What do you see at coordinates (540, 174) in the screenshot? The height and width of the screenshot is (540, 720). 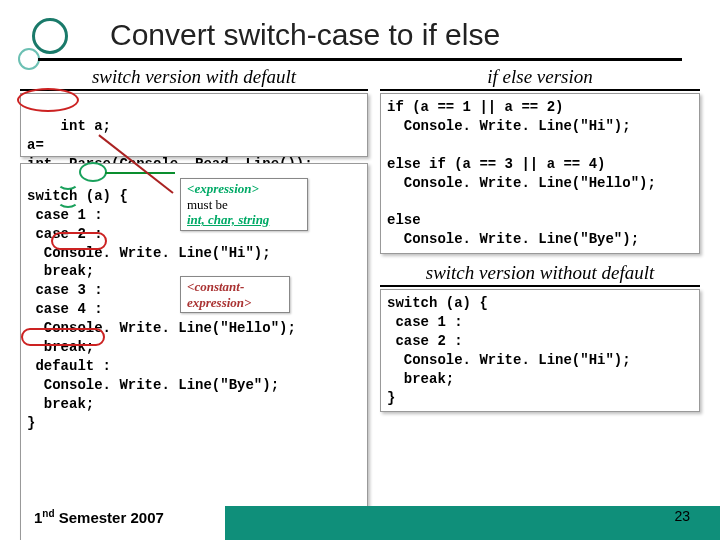 I see `right-code-box-1: if (a == 1 || a == 2) Console. Write. Li…` at bounding box center [540, 174].